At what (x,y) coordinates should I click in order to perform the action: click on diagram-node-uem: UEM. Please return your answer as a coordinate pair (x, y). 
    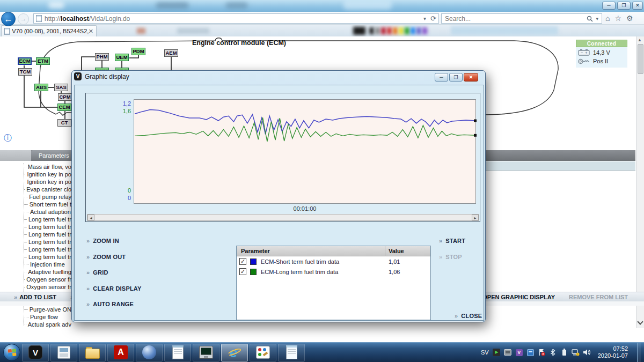
    Looking at the image, I should click on (122, 57).